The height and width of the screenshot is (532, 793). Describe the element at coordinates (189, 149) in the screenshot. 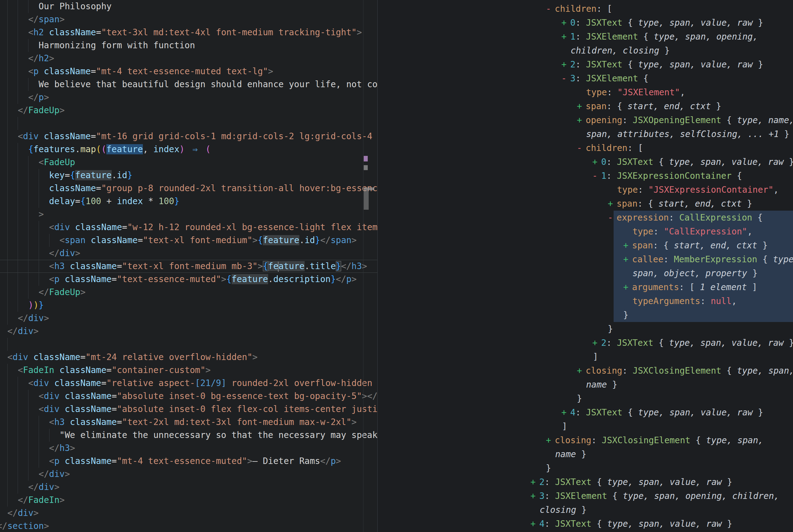

I see `code-line: {features.map((feature, index) ⇒ (` at that location.